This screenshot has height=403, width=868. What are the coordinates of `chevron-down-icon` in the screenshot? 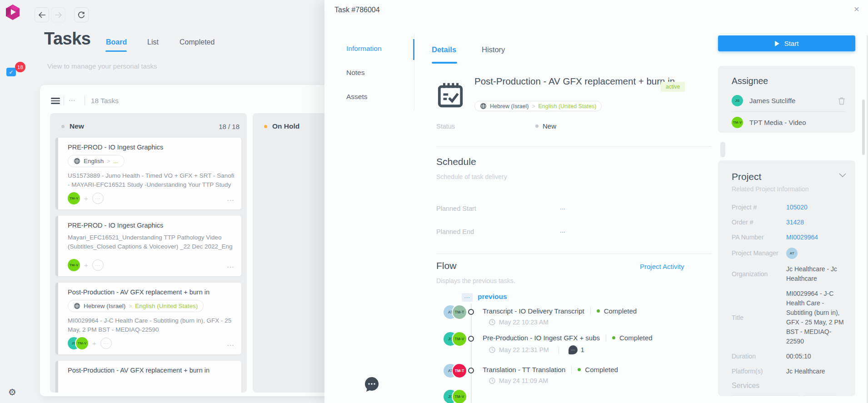 It's located at (843, 175).